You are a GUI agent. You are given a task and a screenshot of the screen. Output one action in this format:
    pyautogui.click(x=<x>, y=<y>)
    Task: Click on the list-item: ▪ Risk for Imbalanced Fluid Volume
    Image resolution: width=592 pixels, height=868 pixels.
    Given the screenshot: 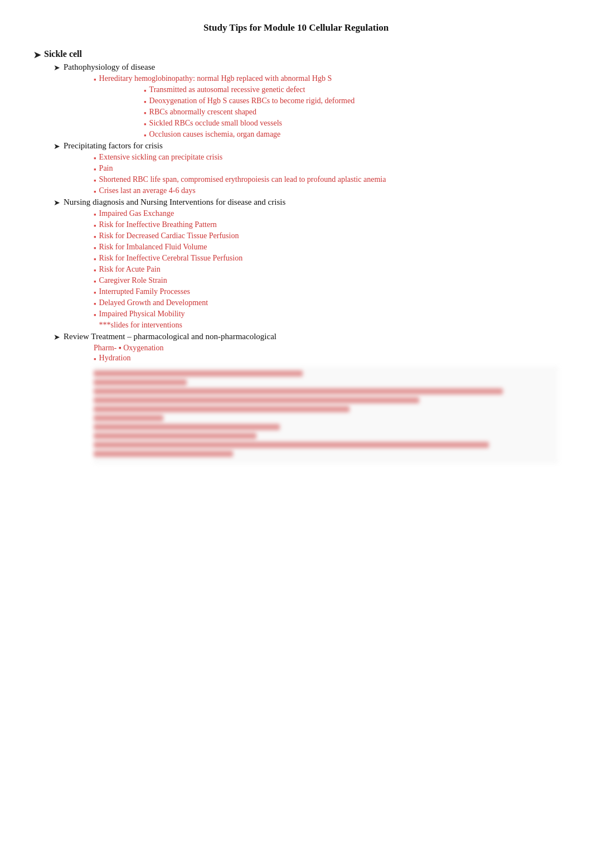 What is the action you would take?
    pyautogui.click(x=326, y=248)
    